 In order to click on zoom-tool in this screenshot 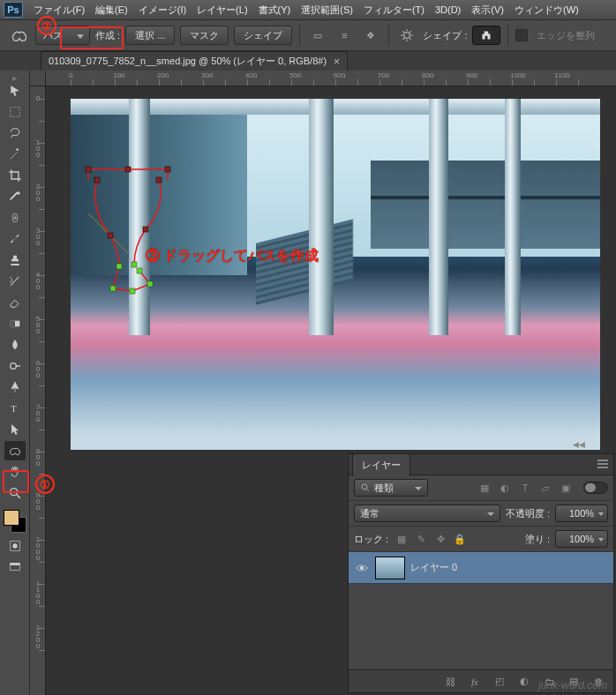, I will do `click(15, 493)`.